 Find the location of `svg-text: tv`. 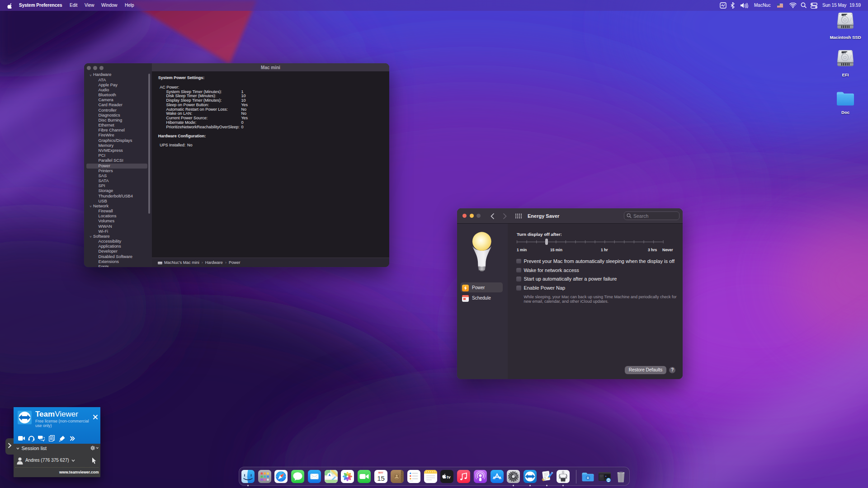

svg-text: tv is located at coordinates (448, 476).